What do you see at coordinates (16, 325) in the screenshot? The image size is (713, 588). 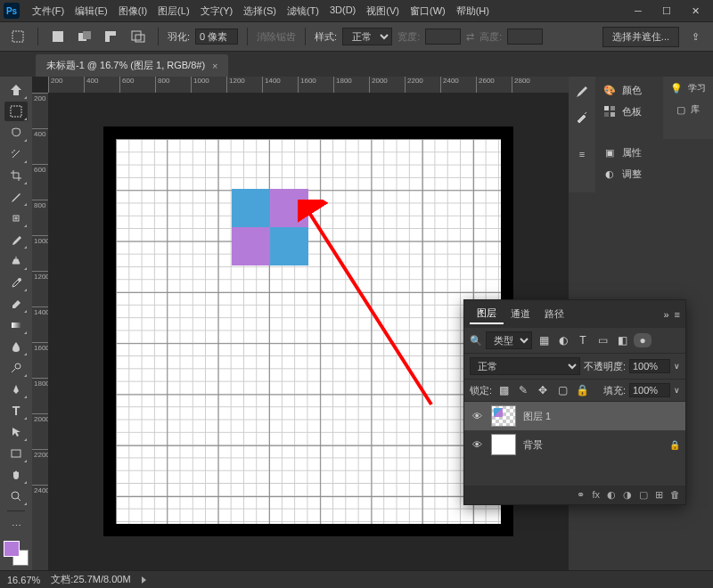 I see `gradient-tool` at bounding box center [16, 325].